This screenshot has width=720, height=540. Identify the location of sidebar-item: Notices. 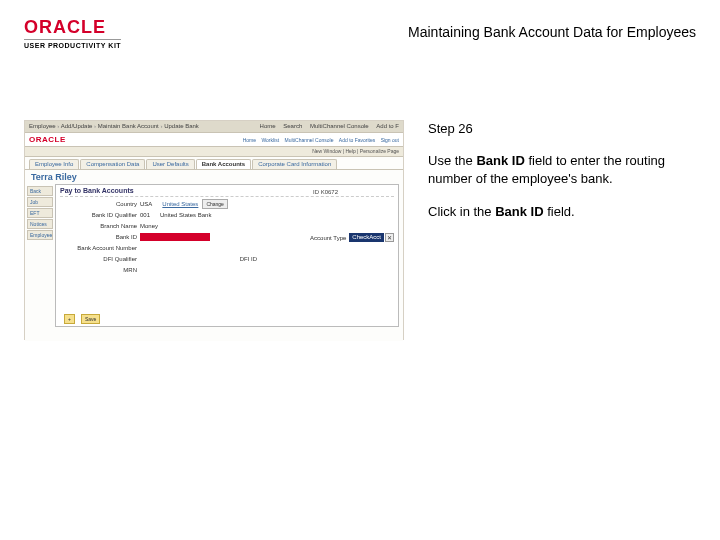
(40, 224).